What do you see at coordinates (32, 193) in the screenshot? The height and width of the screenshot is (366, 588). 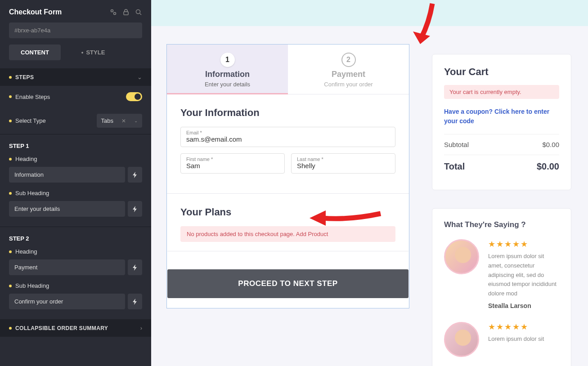 I see `step1-subheading-label: Sub Heading` at bounding box center [32, 193].